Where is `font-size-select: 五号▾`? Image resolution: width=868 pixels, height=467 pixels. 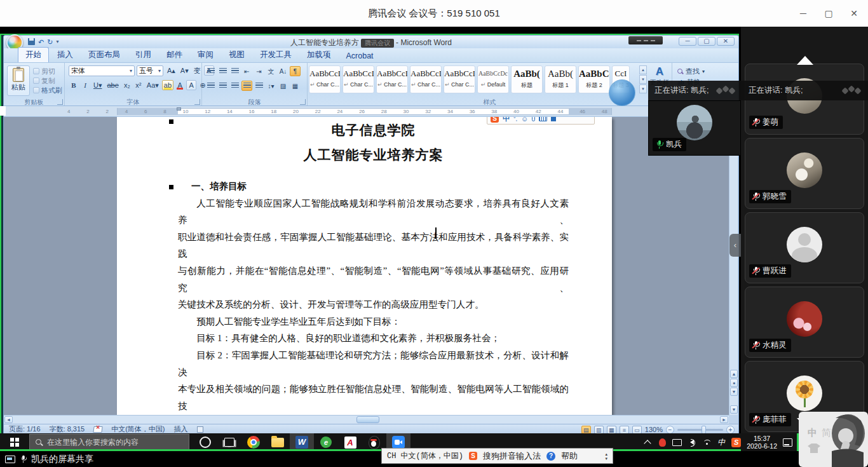 font-size-select: 五号▾ is located at coordinates (150, 71).